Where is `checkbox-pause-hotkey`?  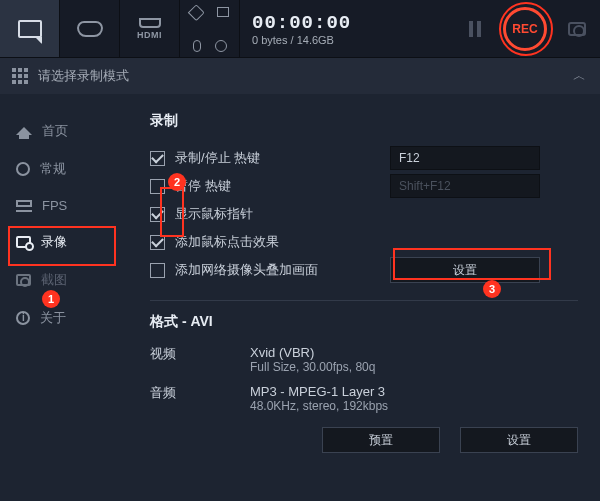
checkbox-pause-hotkey is located at coordinates (158, 186).